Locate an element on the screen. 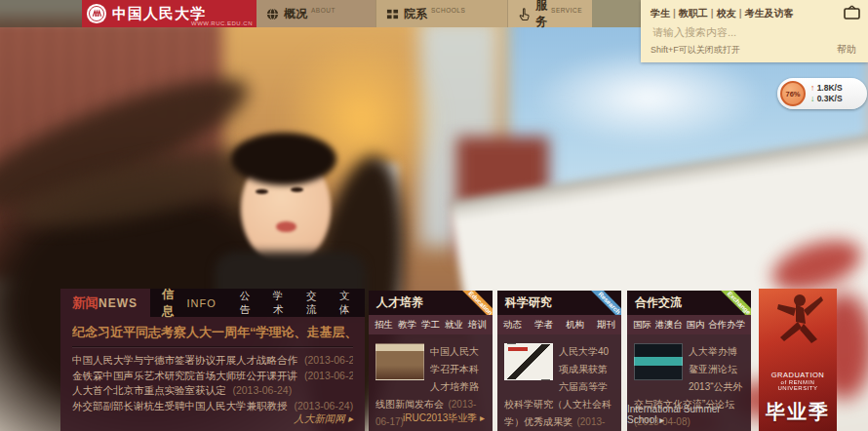 The height and width of the screenshot is (431, 868). info-item-culture: 文体 is located at coordinates (348, 303).